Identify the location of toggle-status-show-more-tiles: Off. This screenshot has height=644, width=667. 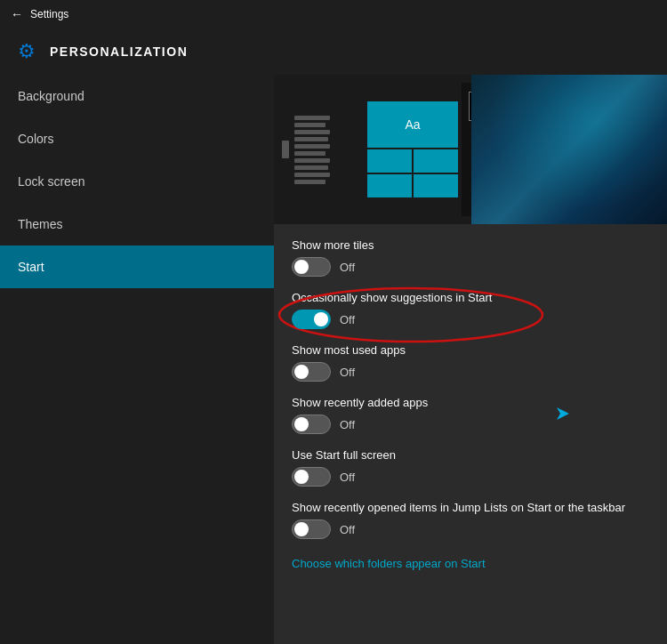
(347, 267).